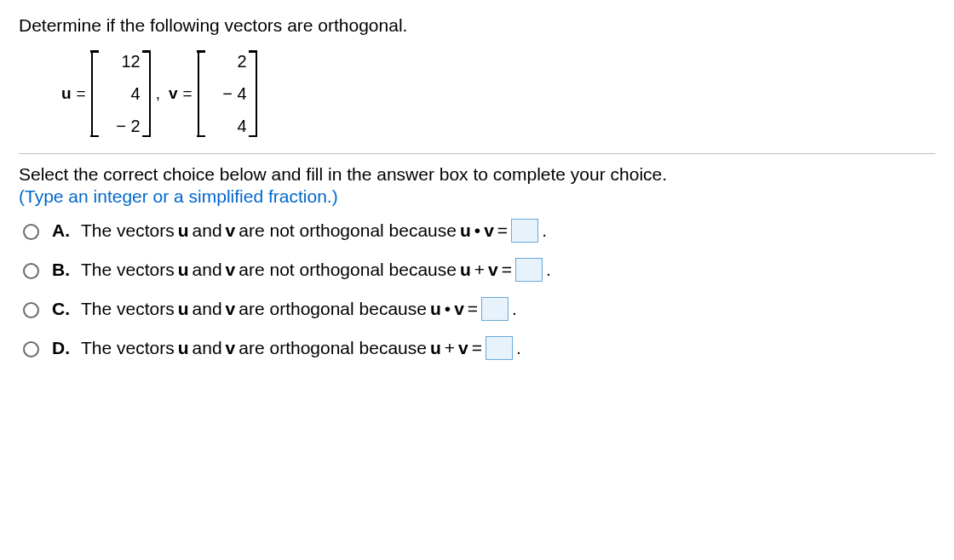  I want to click on v-label: v, so click(174, 94).